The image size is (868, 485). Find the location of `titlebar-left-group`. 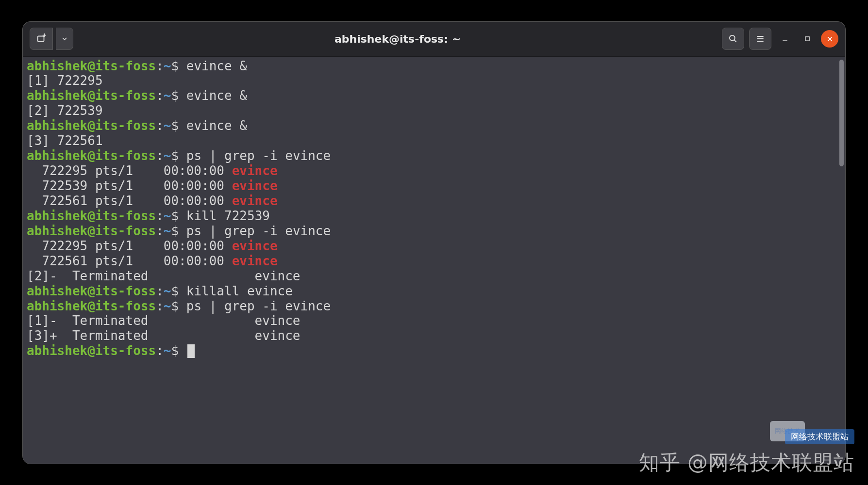

titlebar-left-group is located at coordinates (51, 39).